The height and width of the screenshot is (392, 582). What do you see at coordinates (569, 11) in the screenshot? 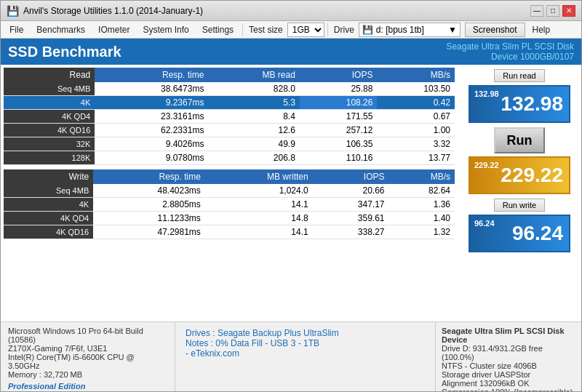
I see `close-button: ✕` at bounding box center [569, 11].